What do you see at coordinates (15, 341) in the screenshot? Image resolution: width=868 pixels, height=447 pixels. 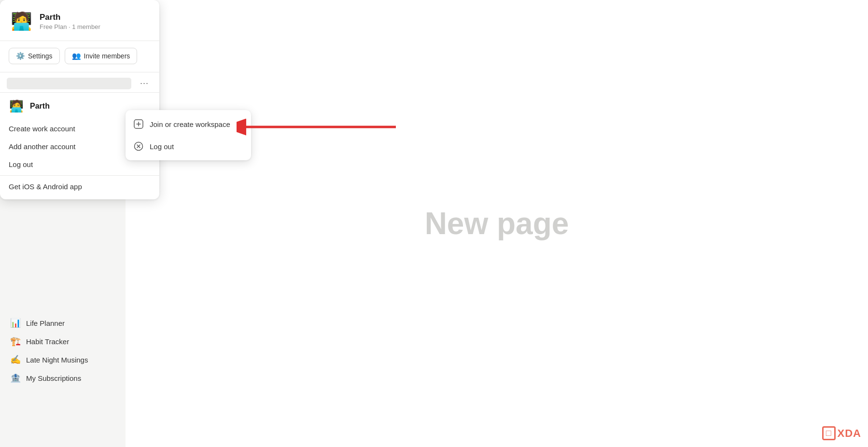 I see `habit-tracker-icon: 🏗️` at bounding box center [15, 341].